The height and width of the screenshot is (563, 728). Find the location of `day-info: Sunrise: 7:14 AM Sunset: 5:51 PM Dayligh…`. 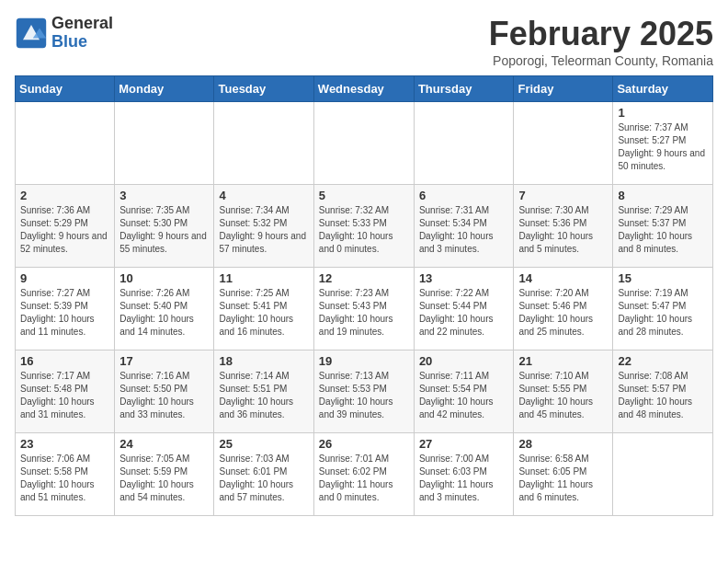

day-info: Sunrise: 7:14 AM Sunset: 5:51 PM Dayligh… is located at coordinates (263, 396).